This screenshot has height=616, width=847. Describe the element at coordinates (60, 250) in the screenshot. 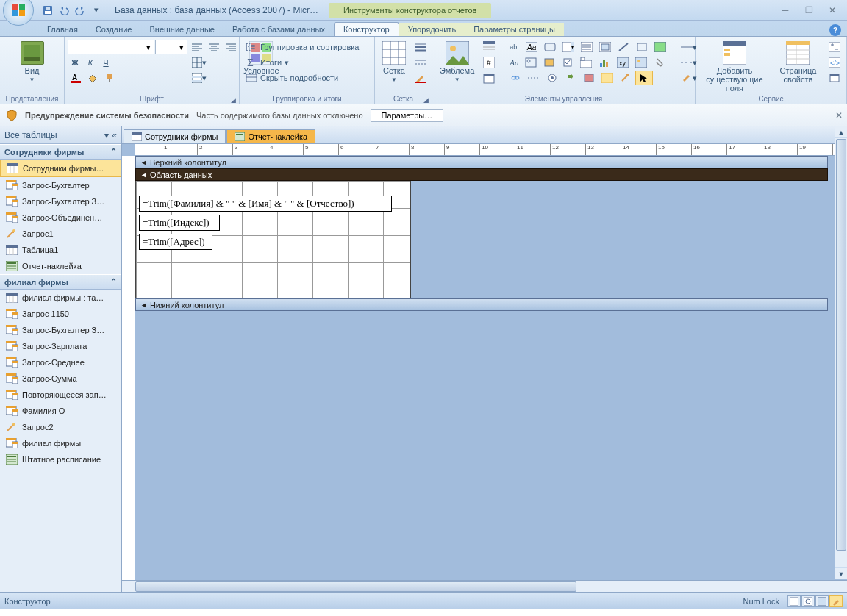

I see `nav-item: Таблица1` at that location.